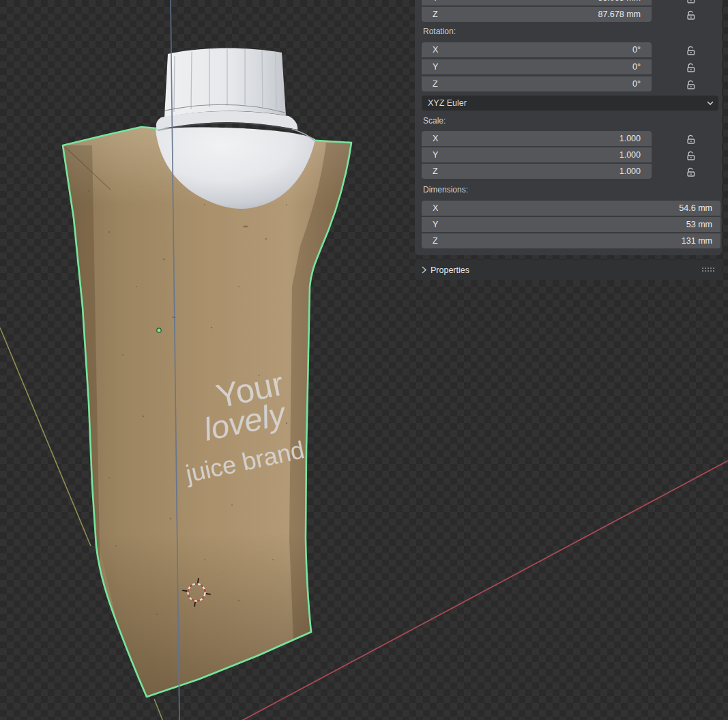 Image resolution: width=728 pixels, height=720 pixels. Describe the element at coordinates (536, 84) in the screenshot. I see `field-rotation-z: Z 0°` at that location.